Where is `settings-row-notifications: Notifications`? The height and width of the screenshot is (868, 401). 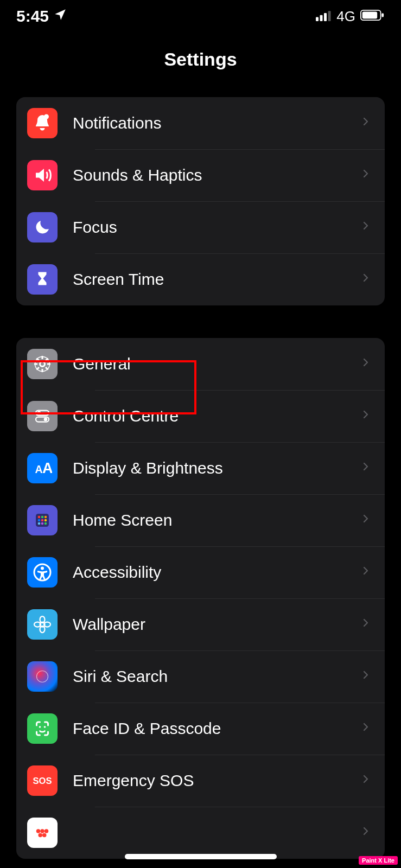
settings-row-notifications: Notifications is located at coordinates (201, 123).